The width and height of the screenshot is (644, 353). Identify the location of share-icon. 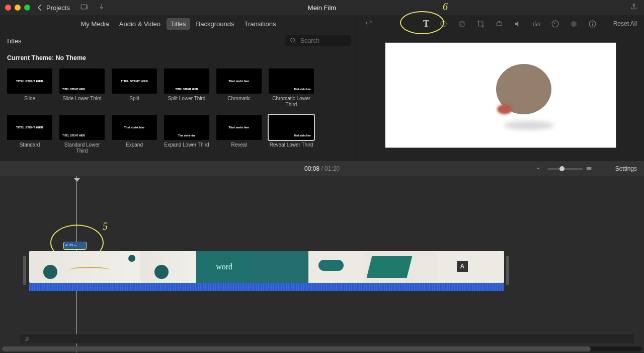
(634, 7).